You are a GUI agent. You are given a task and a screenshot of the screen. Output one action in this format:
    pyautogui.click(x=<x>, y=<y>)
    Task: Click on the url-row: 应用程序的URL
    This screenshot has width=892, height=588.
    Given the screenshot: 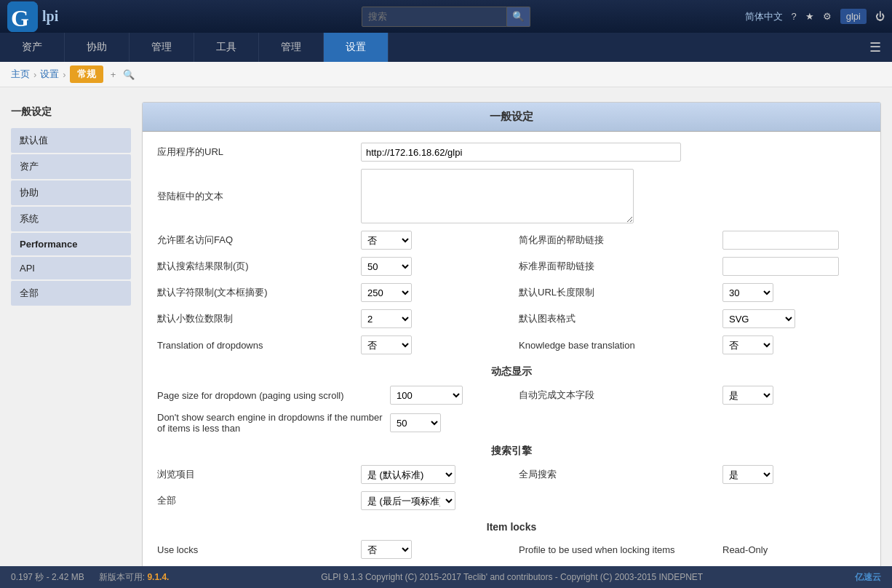 What is the action you would take?
    pyautogui.click(x=511, y=152)
    